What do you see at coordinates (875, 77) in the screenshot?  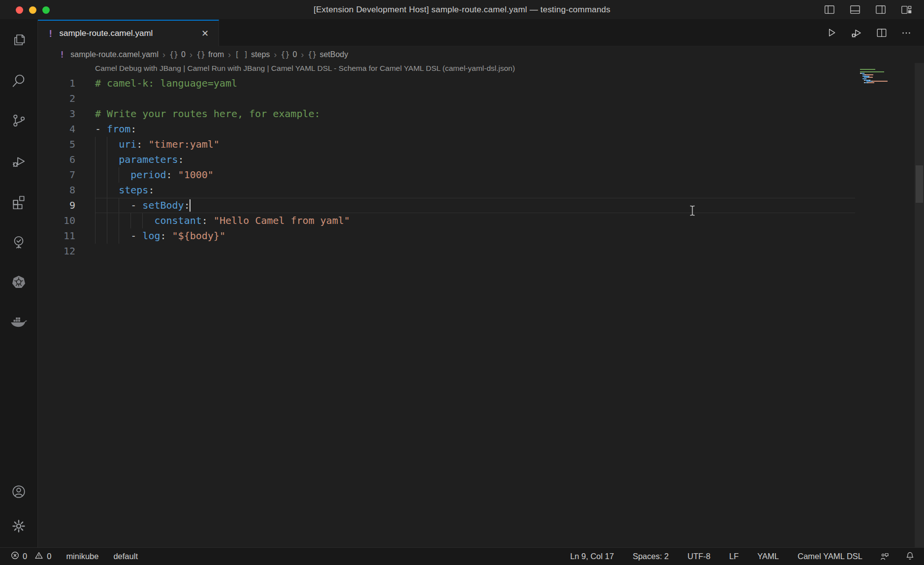 I see `minimap` at bounding box center [875, 77].